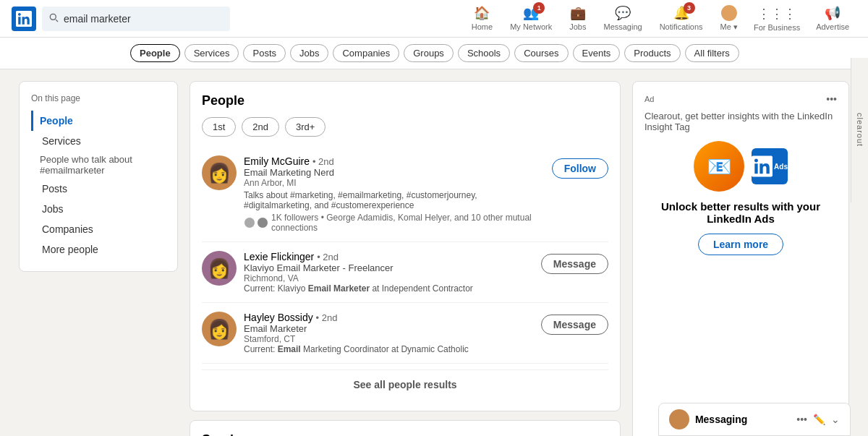  What do you see at coordinates (98, 121) in the screenshot?
I see `sidebar-item-people: People` at bounding box center [98, 121].